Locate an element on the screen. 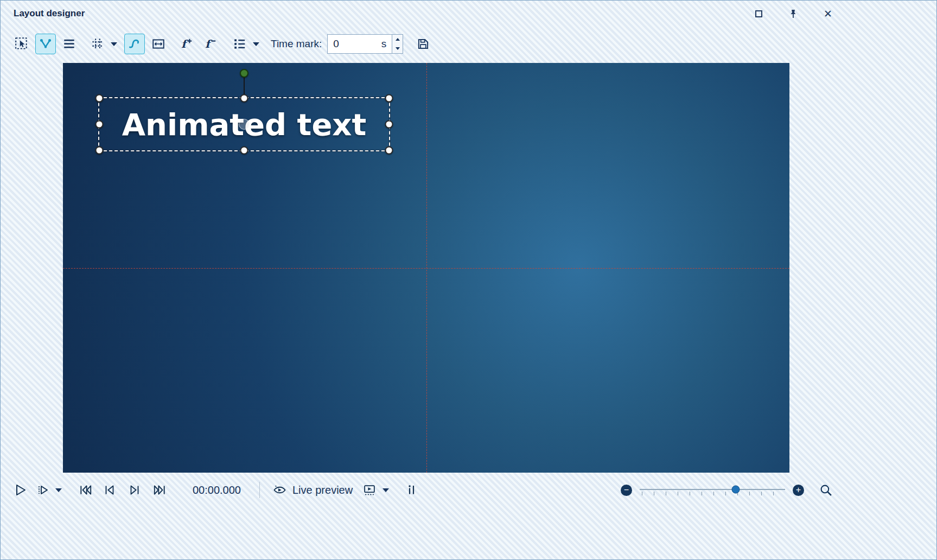  zoom-slider-track is located at coordinates (712, 489).